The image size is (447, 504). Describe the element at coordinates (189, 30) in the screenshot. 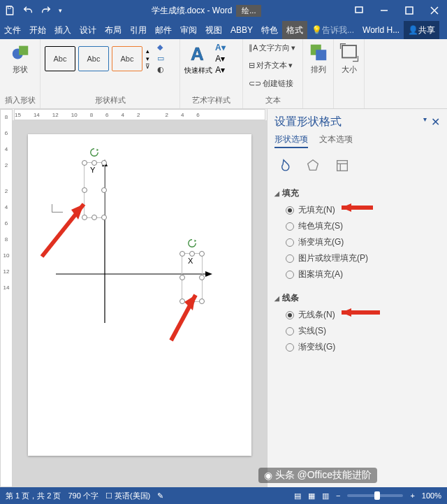

I see `tab-review: 审阅` at that location.